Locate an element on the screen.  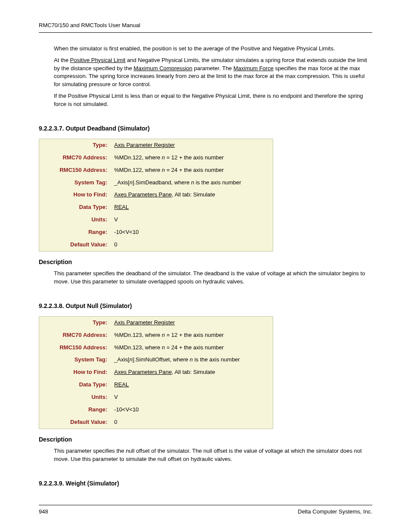
value-howto: Axes Parameters Pane, All tab: Simulate is located at coordinates (192, 195).